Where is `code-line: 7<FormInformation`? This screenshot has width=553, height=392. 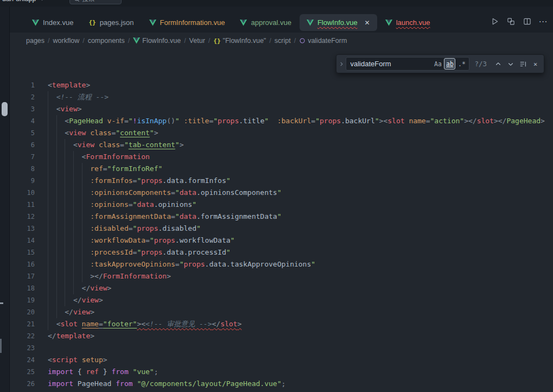 code-line: 7<FormInformation is located at coordinates (281, 157).